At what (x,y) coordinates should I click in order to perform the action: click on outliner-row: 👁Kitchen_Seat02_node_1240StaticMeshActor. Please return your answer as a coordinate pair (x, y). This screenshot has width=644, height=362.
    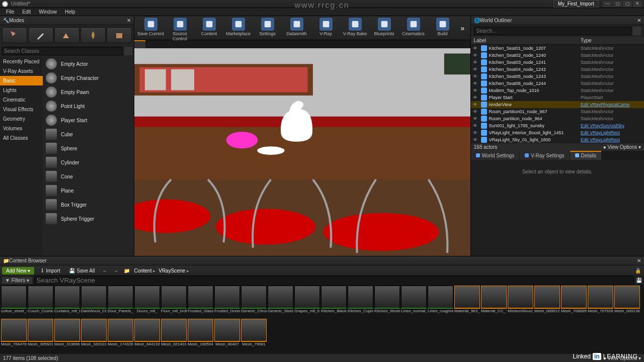
    Looking at the image, I should click on (557, 55).